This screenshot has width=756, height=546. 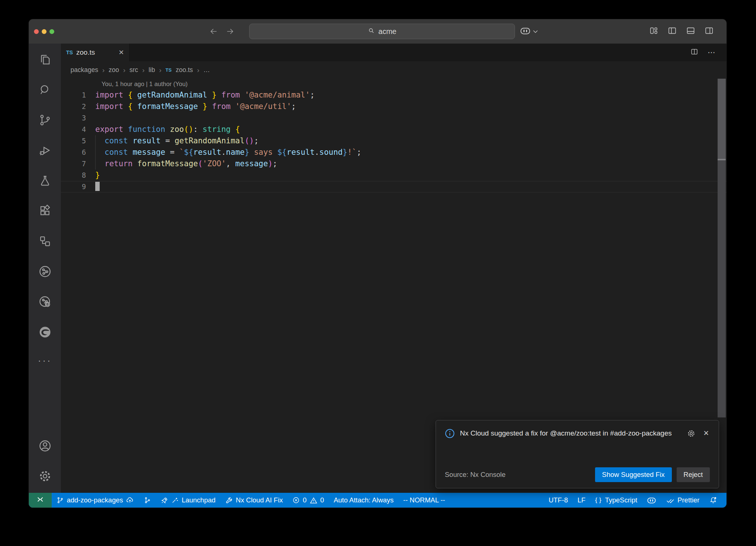 What do you see at coordinates (97, 186) in the screenshot?
I see `text-cursor` at bounding box center [97, 186].